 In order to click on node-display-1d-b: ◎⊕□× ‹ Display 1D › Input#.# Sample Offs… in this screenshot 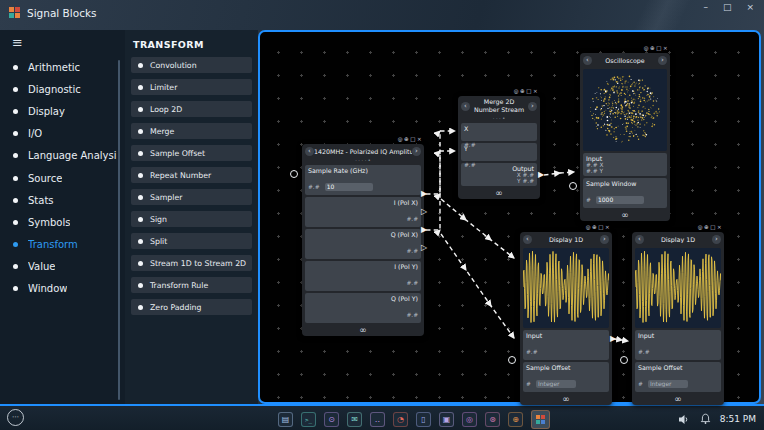, I will do `click(678, 318)`.